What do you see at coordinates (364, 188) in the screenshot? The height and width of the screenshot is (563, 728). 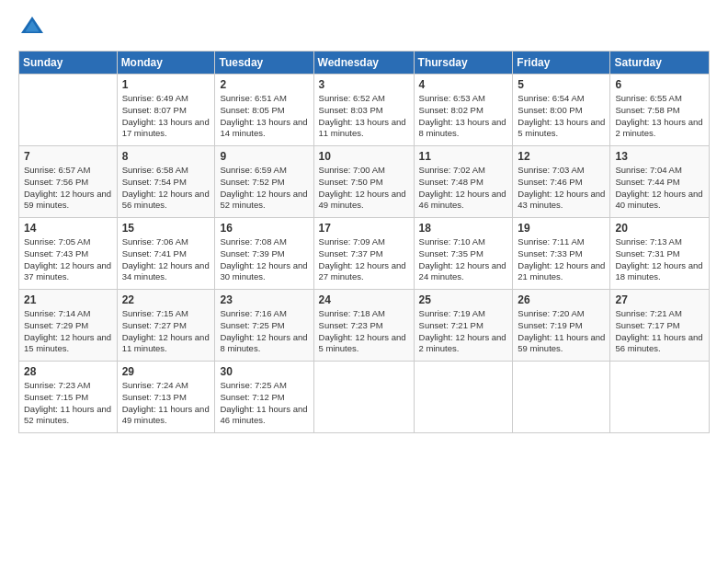 I see `day-info: Sunrise: 7:00 AM Sunset: 7:50 PM Dayligh…` at bounding box center [364, 188].